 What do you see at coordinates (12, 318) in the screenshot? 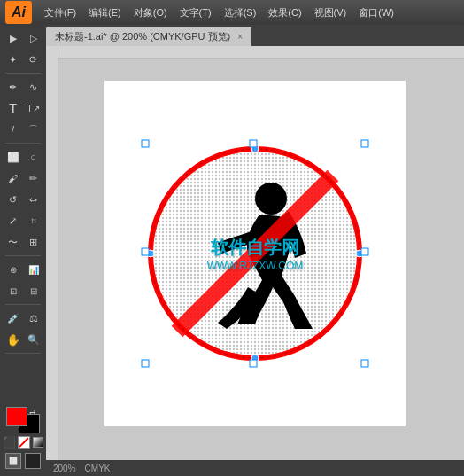
I see `eyedropper-tool: 💉` at bounding box center [12, 318].